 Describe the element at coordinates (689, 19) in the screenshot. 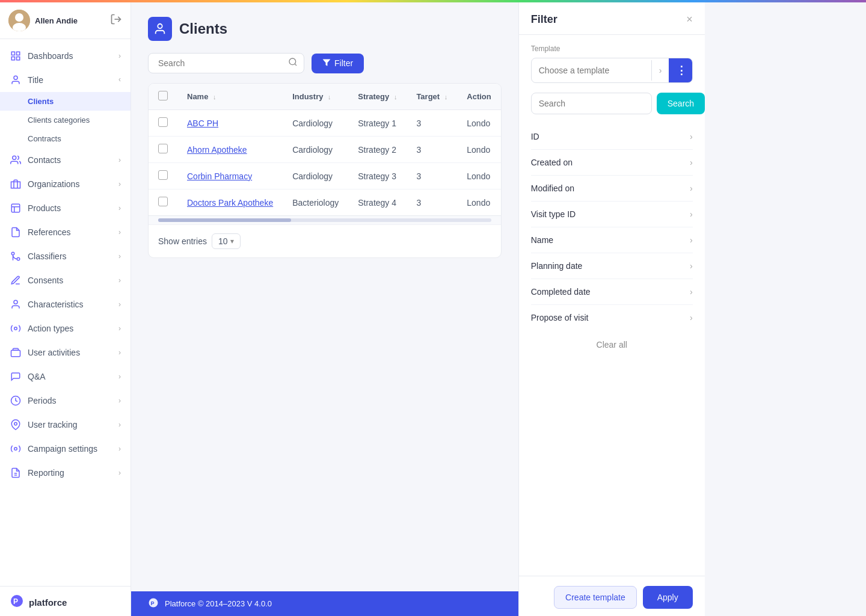

I see `filter-close-button: ×` at that location.